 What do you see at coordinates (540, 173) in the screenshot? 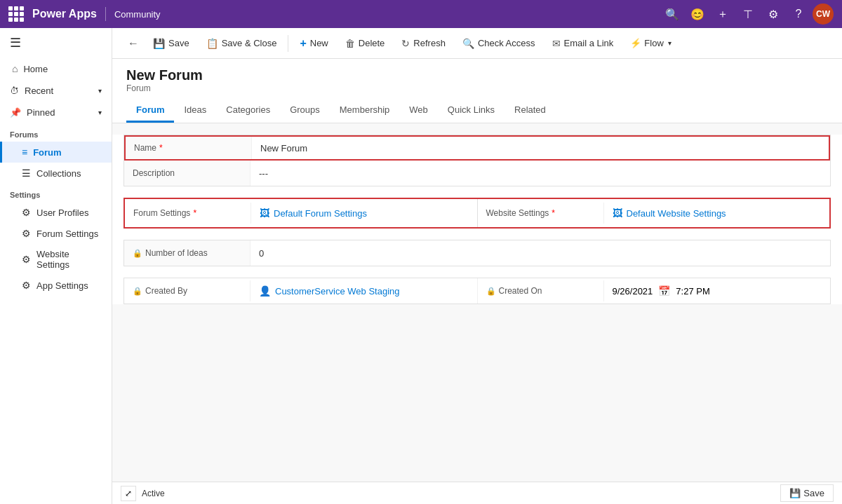
I see `description-value: ---` at bounding box center [540, 173].